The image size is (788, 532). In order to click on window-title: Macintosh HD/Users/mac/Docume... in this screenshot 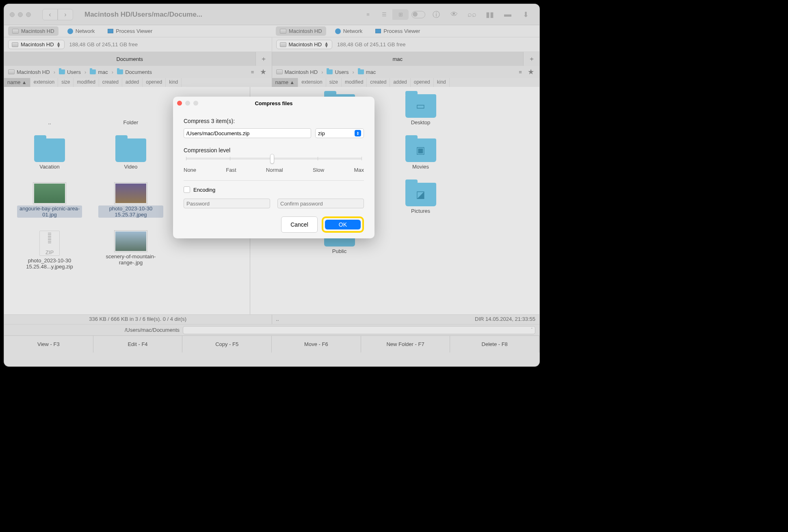, I will do `click(221, 15)`.